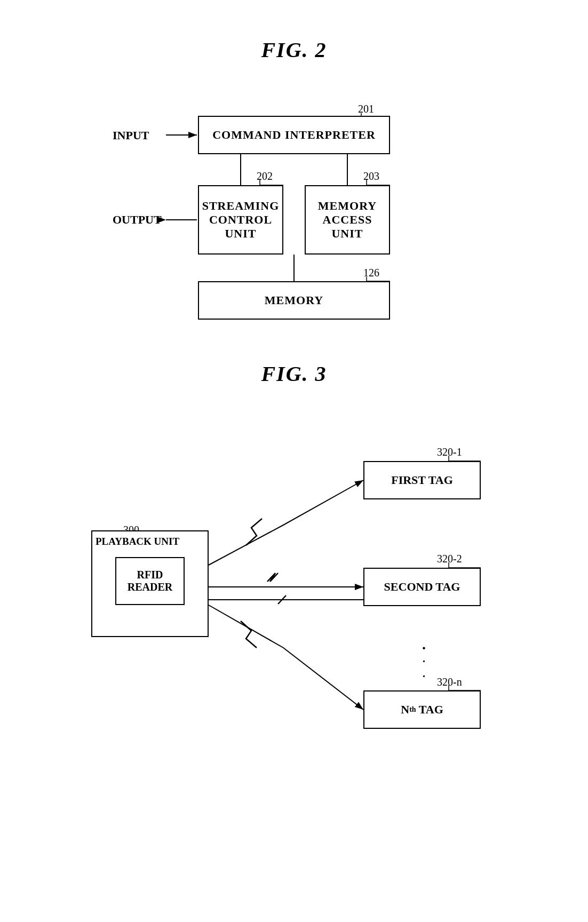 The height and width of the screenshot is (922, 588). What do you see at coordinates (347, 220) in the screenshot?
I see `memory-access-unit-box: MEMORYACCESSUNIT` at bounding box center [347, 220].